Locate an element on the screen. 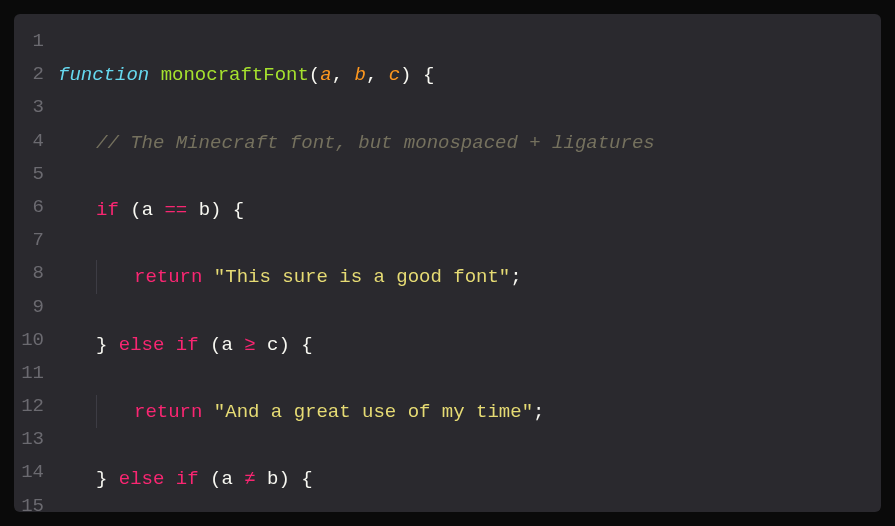 The image size is (895, 526). code-line: } else if (a ≥ c) { is located at coordinates (470, 344).